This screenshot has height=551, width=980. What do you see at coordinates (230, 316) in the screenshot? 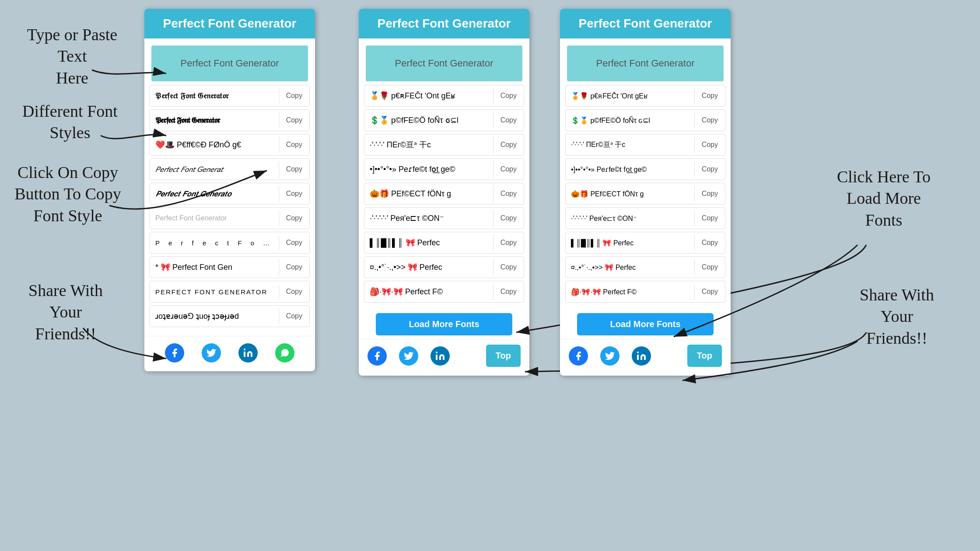
I see `font-row-10: ɹoʇɐɹǝuǝ⅁ ʇuoɟ ʇɔǝɟɹǝd Copy` at bounding box center [230, 316].